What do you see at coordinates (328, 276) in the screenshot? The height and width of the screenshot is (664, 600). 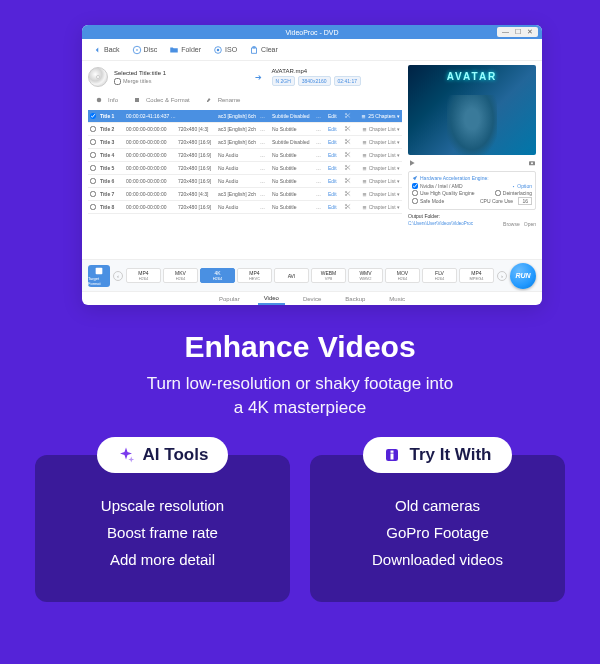 I see `format-item: WEBMVP8` at bounding box center [328, 276].